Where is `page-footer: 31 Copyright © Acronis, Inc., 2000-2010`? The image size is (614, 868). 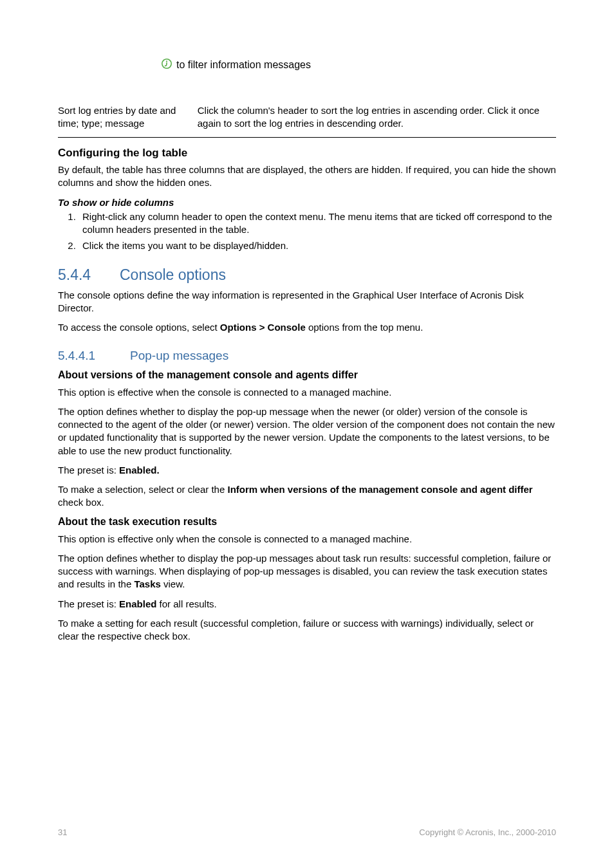 page-footer: 31 Copyright © Acronis, Inc., 2000-2010 is located at coordinates (307, 833).